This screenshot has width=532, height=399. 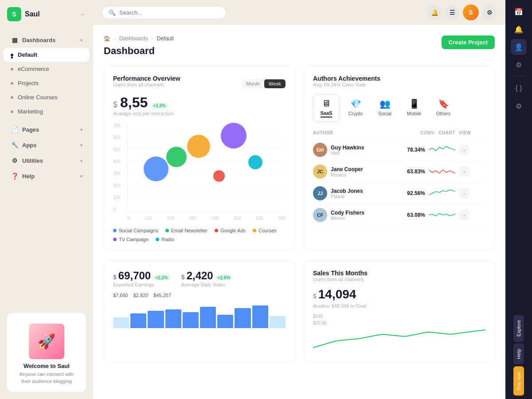 What do you see at coordinates (148, 218) in the screenshot?
I see `x-label-100: 100` at bounding box center [148, 218].